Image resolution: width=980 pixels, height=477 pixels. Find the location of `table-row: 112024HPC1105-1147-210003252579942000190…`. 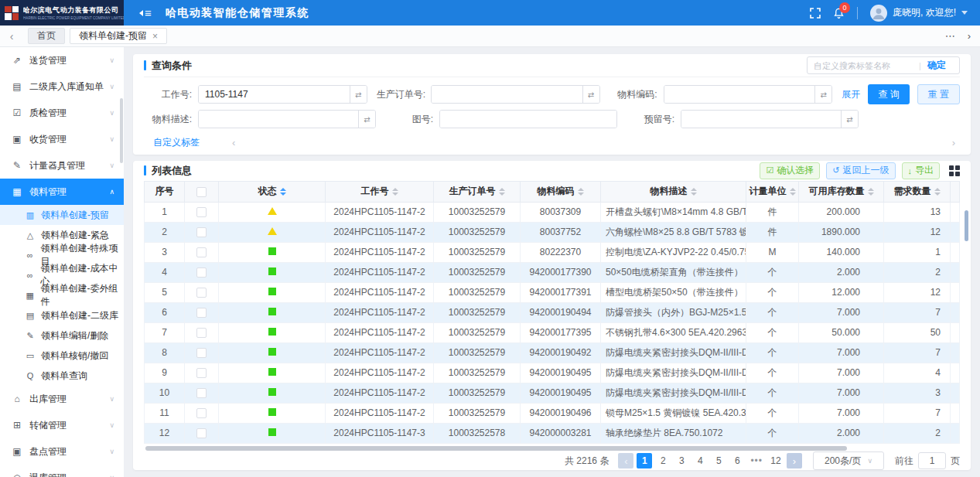

table-row: 112024HPC1105-1147-210003252579942000190… is located at coordinates (552, 413).